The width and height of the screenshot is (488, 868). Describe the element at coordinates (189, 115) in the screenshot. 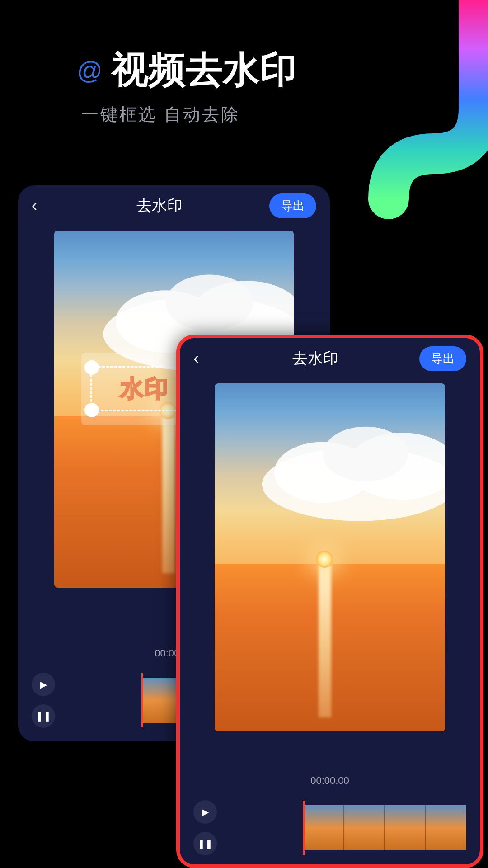

I see `page-subtitle: 一键框选 自动去除` at that location.